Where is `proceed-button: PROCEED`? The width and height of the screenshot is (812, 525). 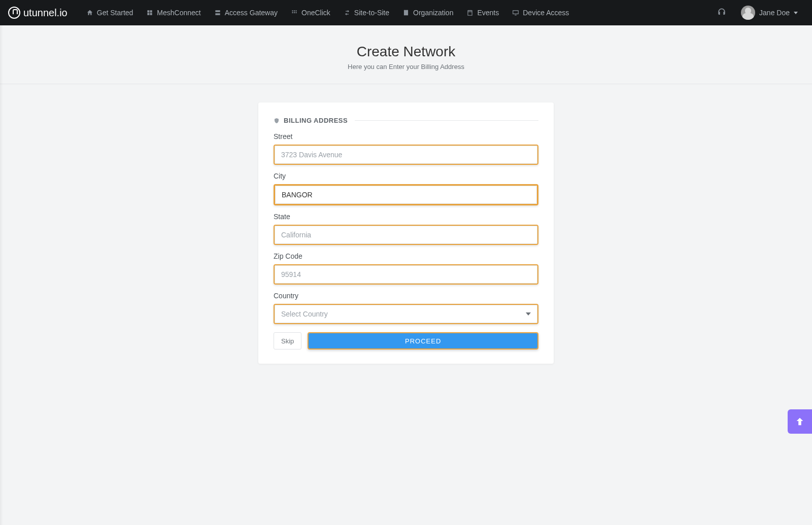 proceed-button: PROCEED is located at coordinates (423, 341).